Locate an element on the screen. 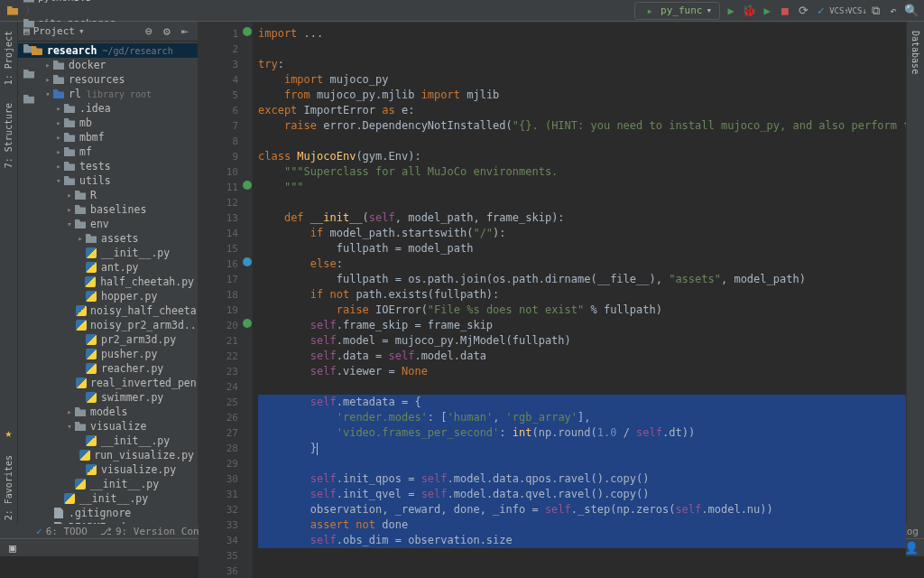  code-line: self.init_qvel = self.model.data.qvel.ra… is located at coordinates (582, 495).